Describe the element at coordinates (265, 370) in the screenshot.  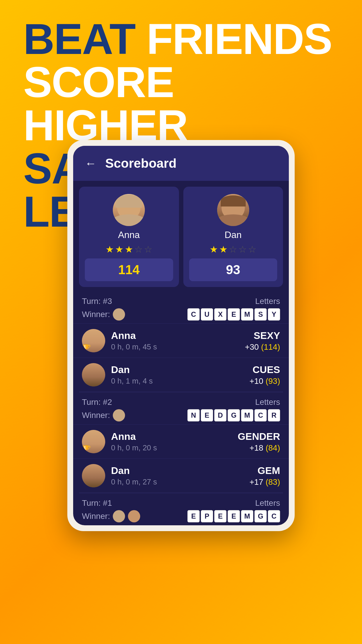
I see `dan-word-turn3: CUES` at that location.